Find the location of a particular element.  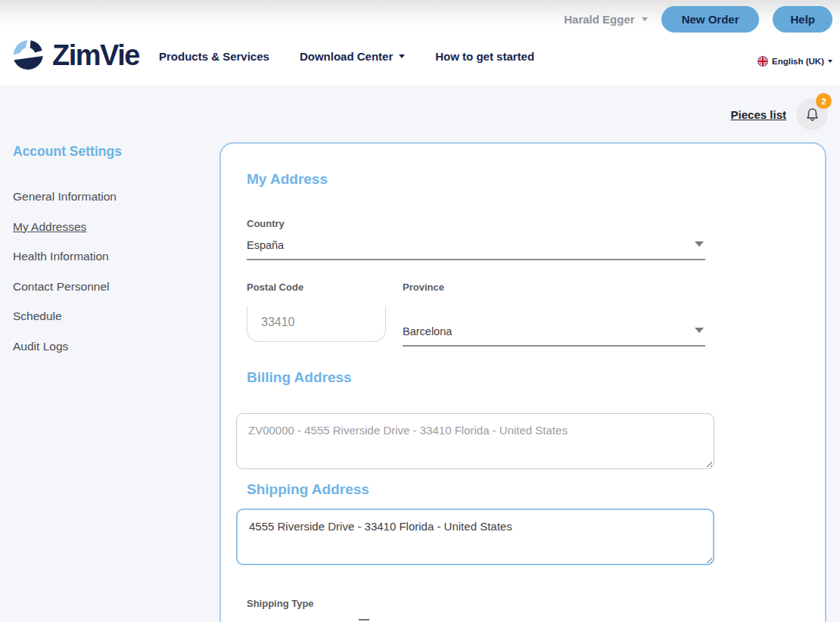

shipping-type-label: Shipping Type is located at coordinates (536, 604).